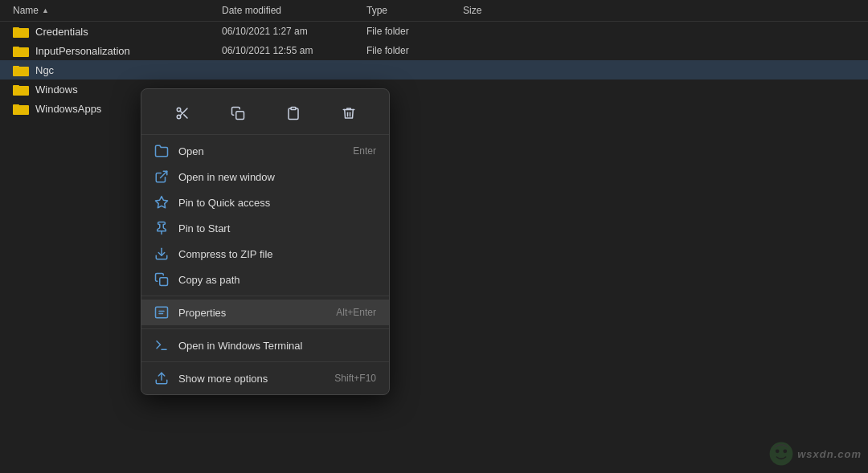 The height and width of the screenshot is (473, 868). What do you see at coordinates (349, 113) in the screenshot?
I see `delete-button` at bounding box center [349, 113].